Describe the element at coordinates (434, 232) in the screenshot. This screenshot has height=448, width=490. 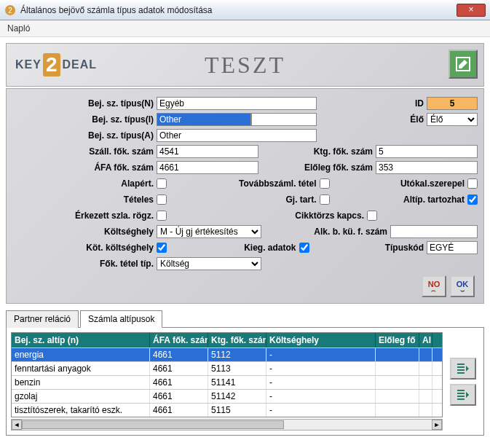
I see `input-alkbku` at that location.